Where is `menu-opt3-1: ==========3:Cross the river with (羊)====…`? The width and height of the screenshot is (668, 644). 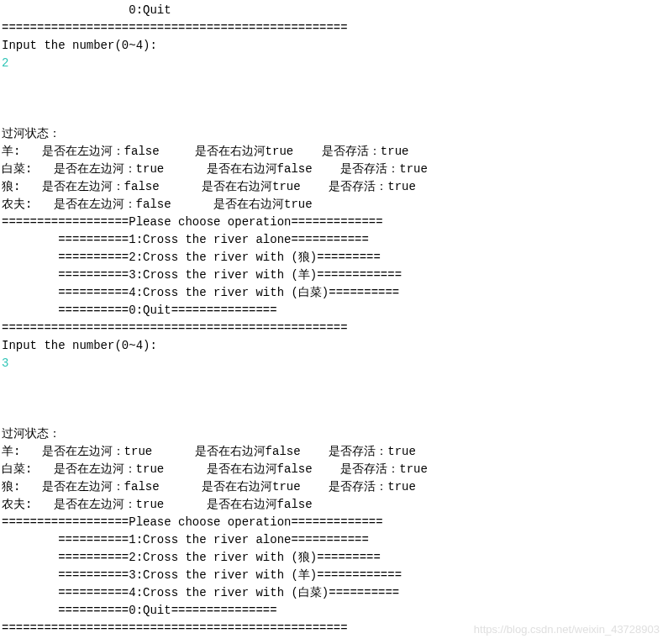
menu-opt3-1: ==========3:Cross the river with (羊)====… is located at coordinates (334, 276).